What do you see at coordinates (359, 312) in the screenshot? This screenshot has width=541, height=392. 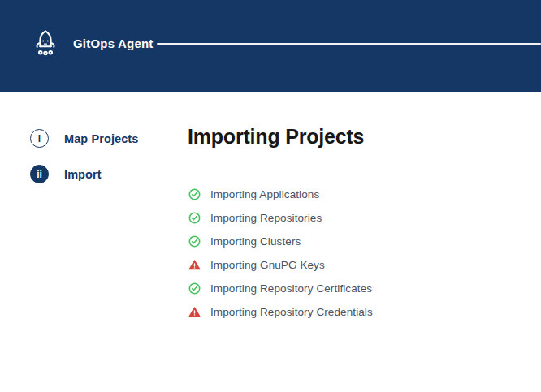 I see `status-list-item: Importing Repository Credentials` at bounding box center [359, 312].